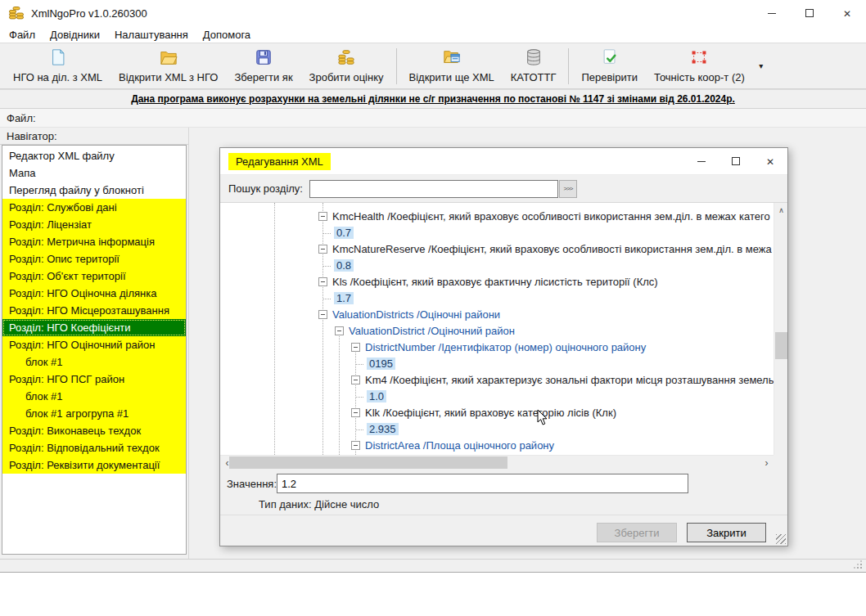 This screenshot has width=866, height=616. I want to click on close-icon, so click(770, 161).